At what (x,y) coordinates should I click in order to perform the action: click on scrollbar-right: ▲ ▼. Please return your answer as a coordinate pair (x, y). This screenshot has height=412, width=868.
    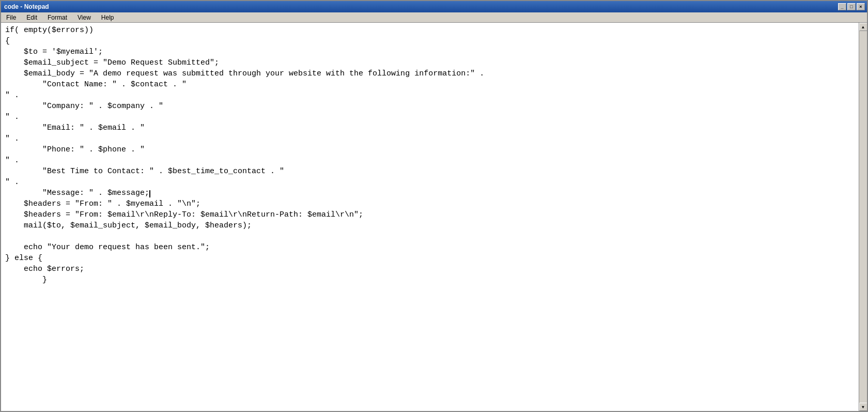
    Looking at the image, I should click on (863, 217).